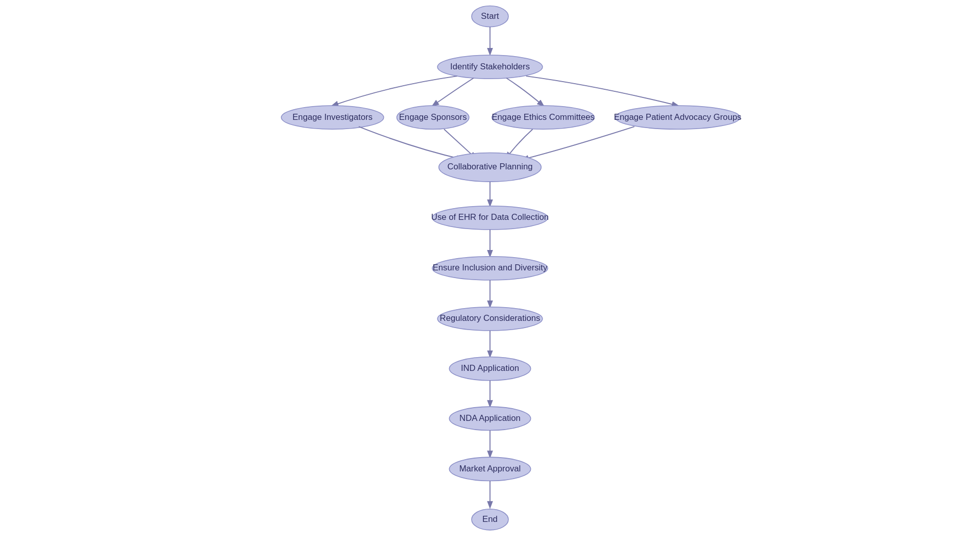 The width and height of the screenshot is (980, 551). Describe the element at coordinates (433, 117) in the screenshot. I see `engage-sponsors-label: Engage Sponsors` at that location.